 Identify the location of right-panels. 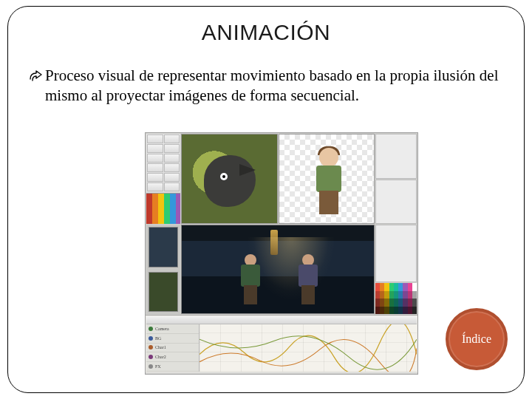
(396, 269).